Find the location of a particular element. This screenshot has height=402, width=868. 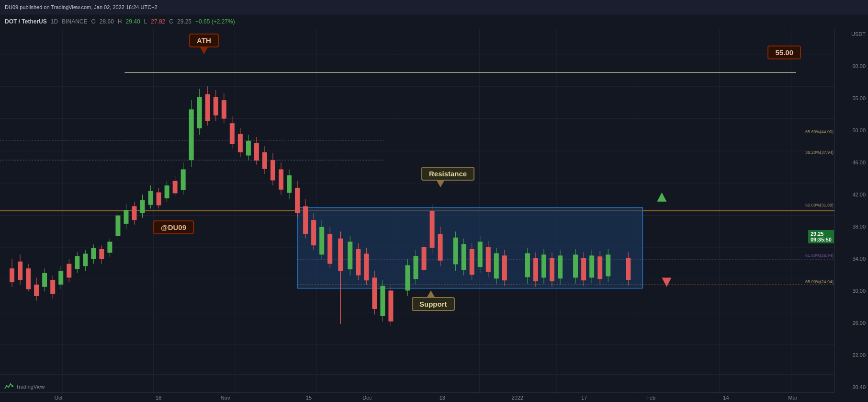

fib-50-label: 50.00%(31.88) is located at coordinates (820, 205).